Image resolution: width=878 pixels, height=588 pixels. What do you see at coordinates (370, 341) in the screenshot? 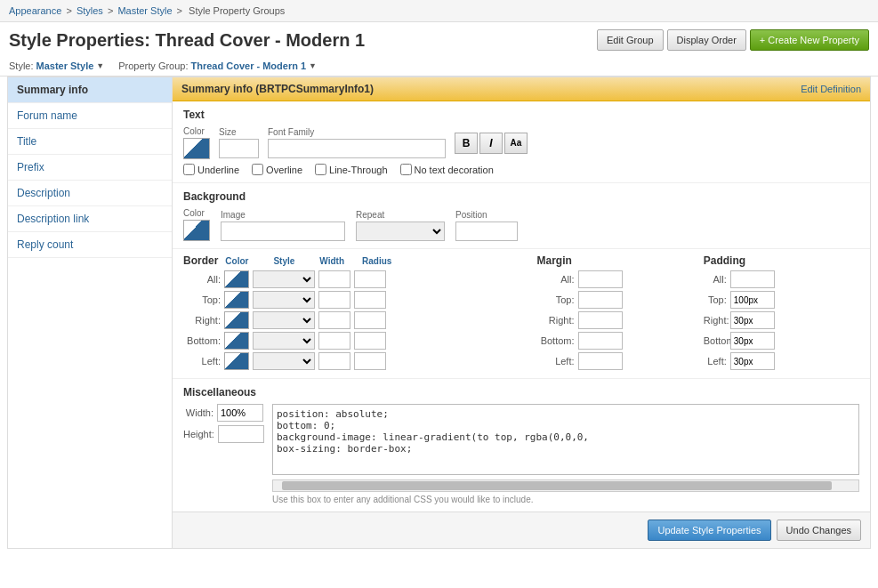
I see `border-bottom-radius` at bounding box center [370, 341].